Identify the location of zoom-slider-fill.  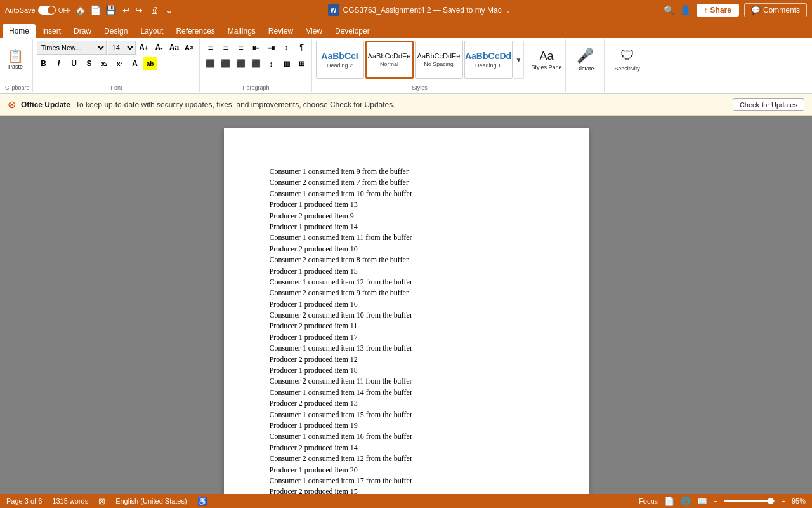
(746, 501).